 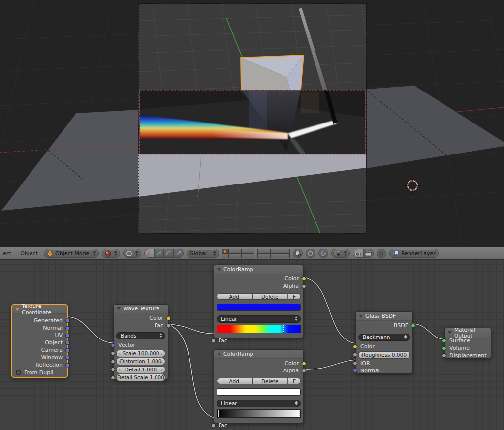 I want to click on node-title: ColorRamp, so click(x=238, y=354).